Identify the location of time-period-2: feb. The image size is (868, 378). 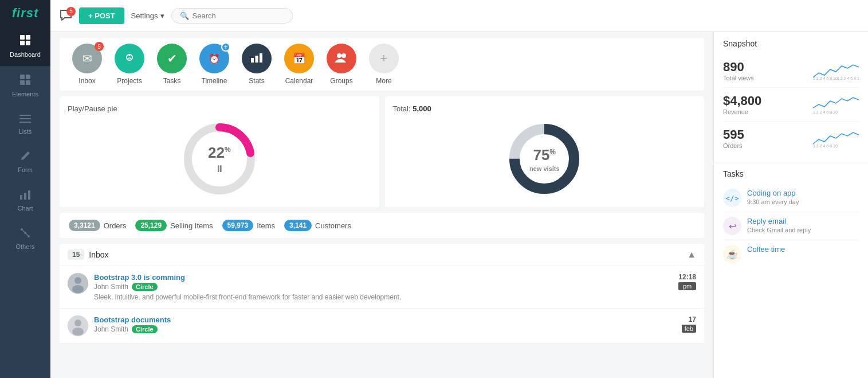
(689, 329).